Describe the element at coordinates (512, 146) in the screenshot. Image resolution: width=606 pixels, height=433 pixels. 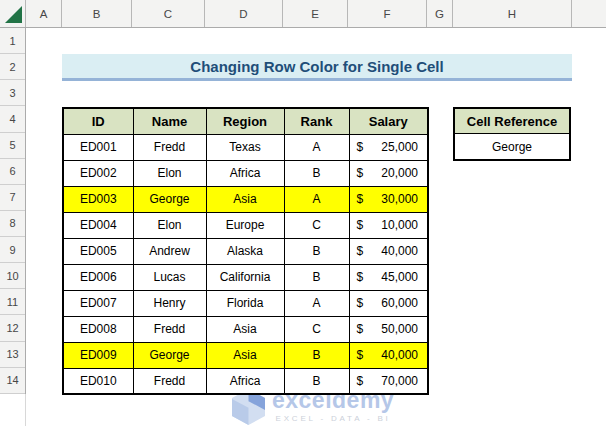
I see `cell-reference-value: George` at that location.